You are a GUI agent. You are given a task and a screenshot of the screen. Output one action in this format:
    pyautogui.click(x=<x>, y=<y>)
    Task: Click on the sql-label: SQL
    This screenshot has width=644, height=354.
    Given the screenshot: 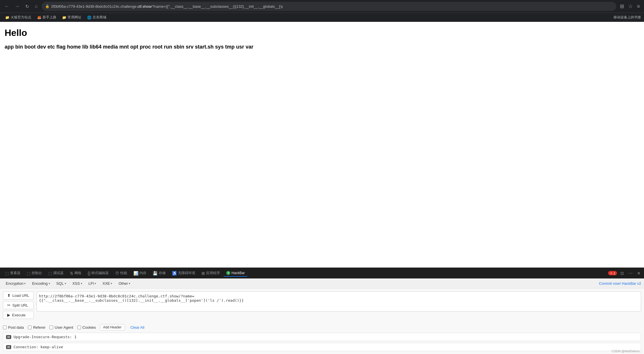 What is the action you would take?
    pyautogui.click(x=60, y=283)
    